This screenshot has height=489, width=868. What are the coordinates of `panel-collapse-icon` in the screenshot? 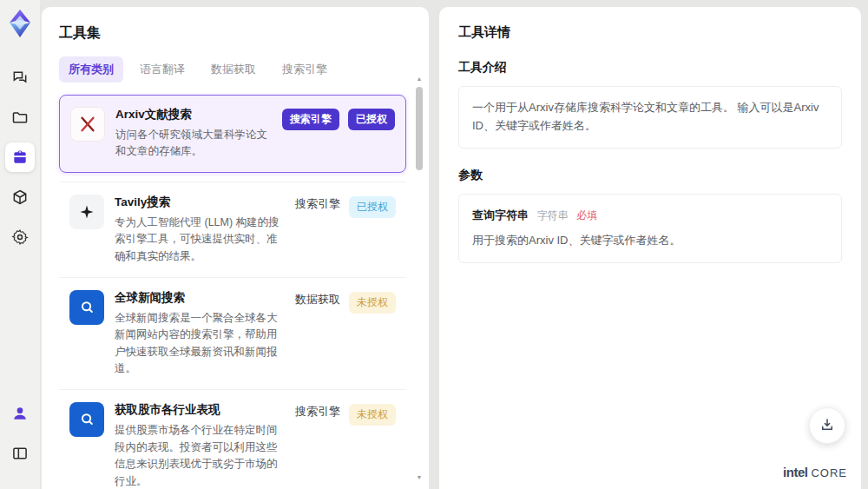 It's located at (20, 453).